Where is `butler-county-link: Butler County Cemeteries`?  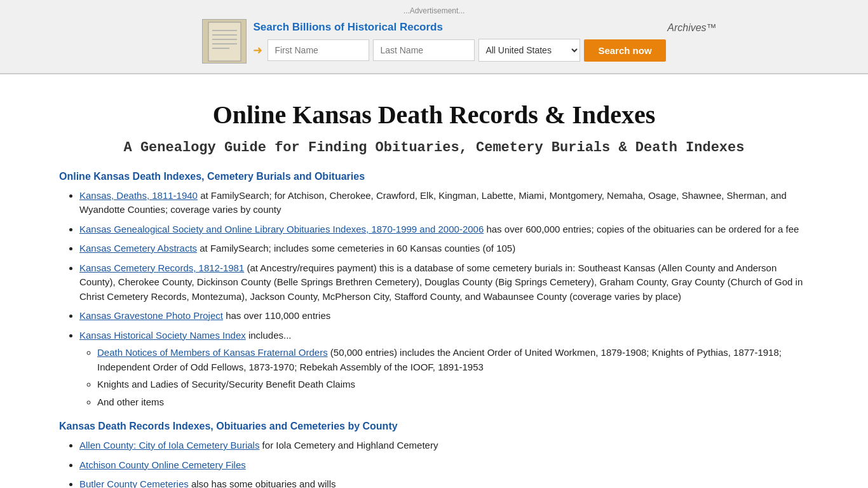
butler-county-link: Butler County Cemeteries is located at coordinates (134, 483).